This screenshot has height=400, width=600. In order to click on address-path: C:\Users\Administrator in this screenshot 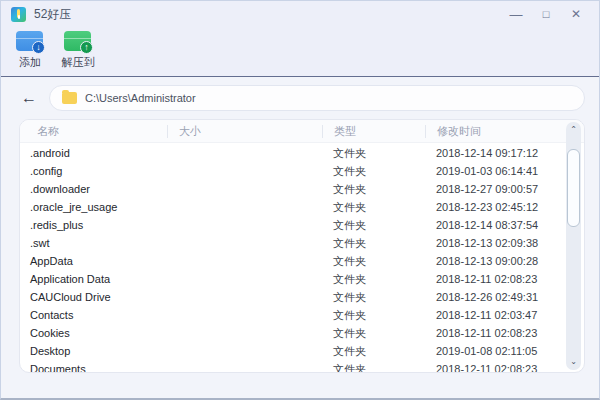, I will do `click(140, 98)`.